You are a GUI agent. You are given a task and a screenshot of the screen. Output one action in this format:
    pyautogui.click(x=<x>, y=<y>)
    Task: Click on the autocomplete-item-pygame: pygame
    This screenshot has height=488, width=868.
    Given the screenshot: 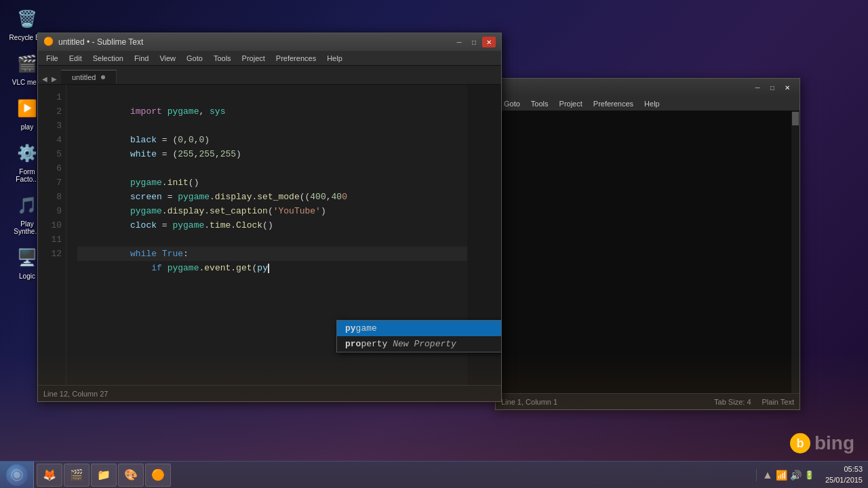 What is the action you would take?
    pyautogui.click(x=419, y=328)
    